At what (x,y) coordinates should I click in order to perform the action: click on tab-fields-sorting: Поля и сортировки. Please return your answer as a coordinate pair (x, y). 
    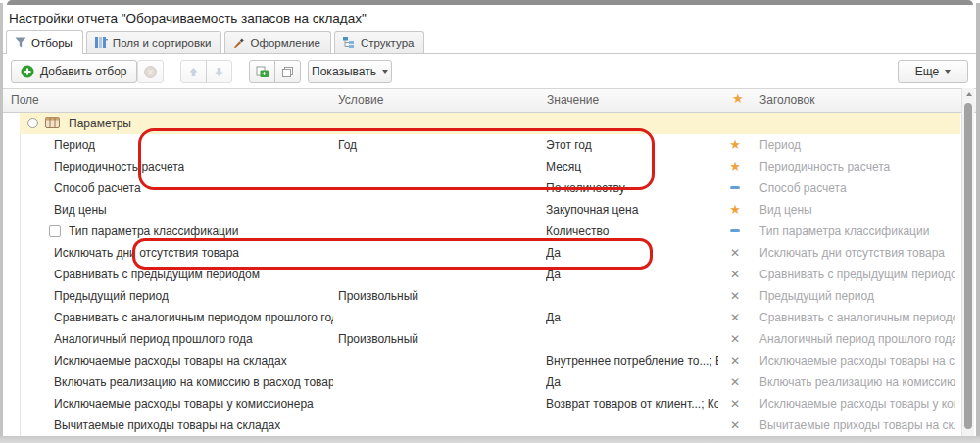
    Looking at the image, I should click on (155, 42).